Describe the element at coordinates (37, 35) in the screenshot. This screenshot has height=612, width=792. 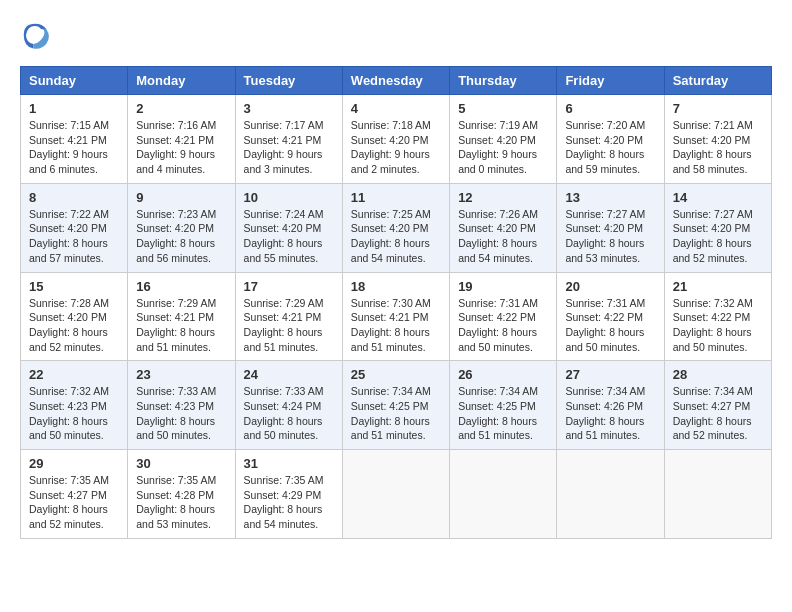
I see `logo` at that location.